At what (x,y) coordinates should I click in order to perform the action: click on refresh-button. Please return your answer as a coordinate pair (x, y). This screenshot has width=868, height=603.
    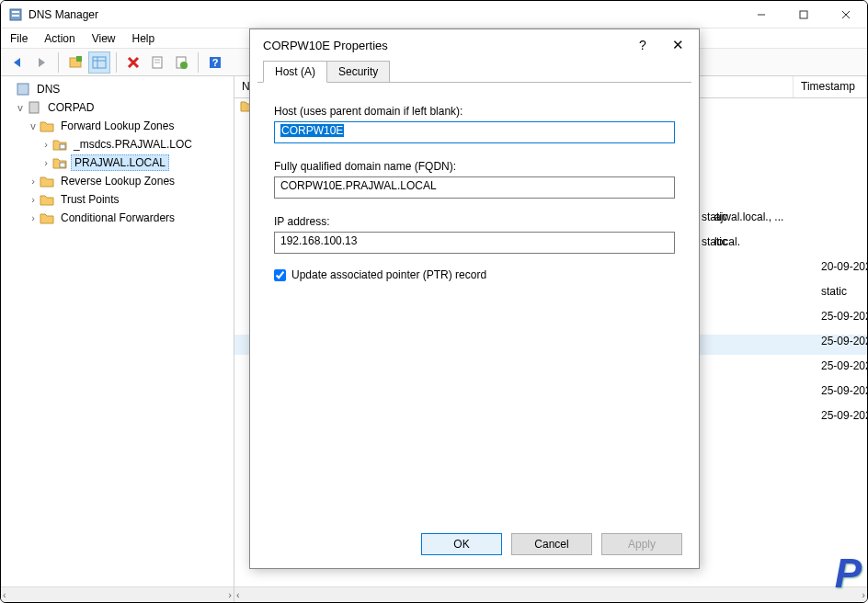
    Looking at the image, I should click on (181, 63).